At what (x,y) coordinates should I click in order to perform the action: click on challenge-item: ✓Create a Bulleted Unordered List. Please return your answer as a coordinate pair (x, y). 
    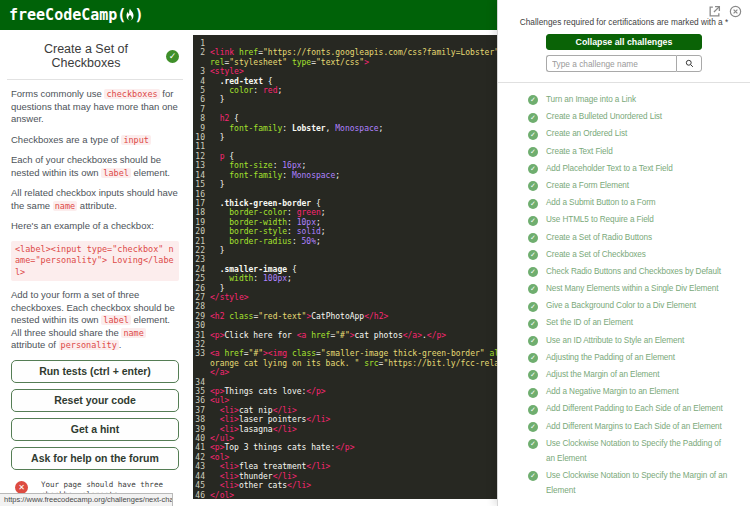
    Looking at the image, I should click on (639, 118).